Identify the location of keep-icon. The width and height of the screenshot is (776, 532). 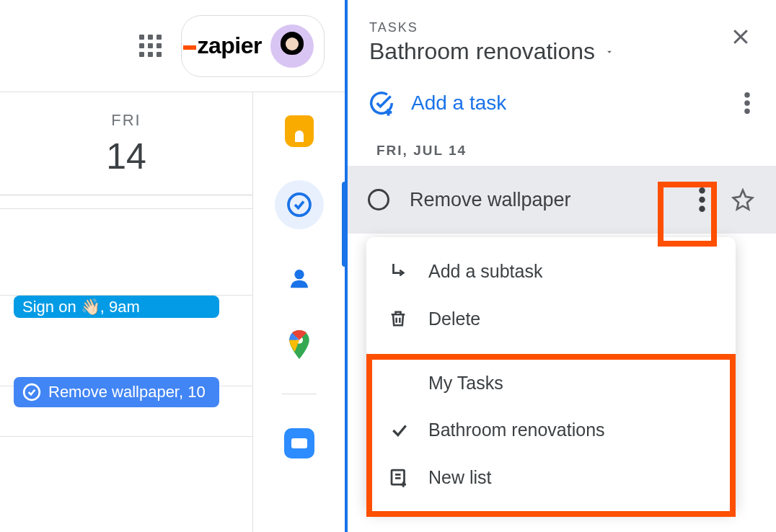
(299, 131).